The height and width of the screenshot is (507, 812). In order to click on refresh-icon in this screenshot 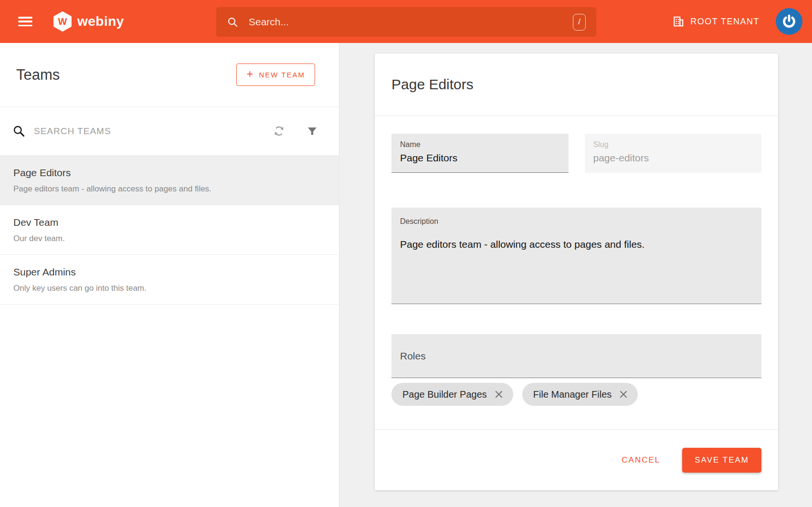, I will do `click(279, 131)`.